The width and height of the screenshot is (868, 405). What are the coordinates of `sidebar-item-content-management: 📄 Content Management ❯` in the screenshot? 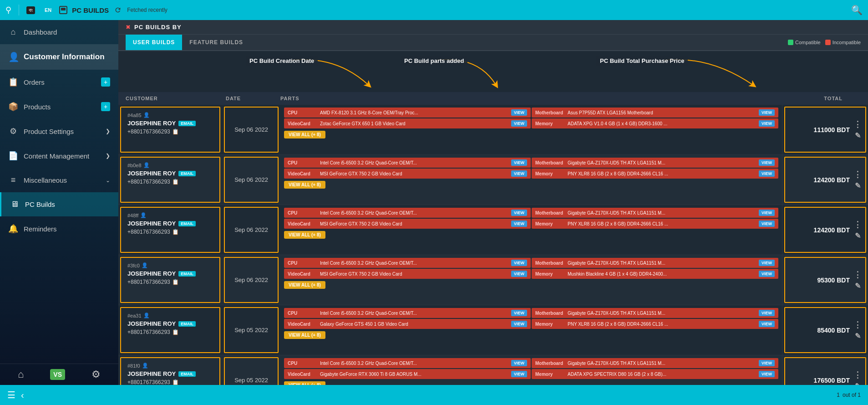 It's located at (59, 156).